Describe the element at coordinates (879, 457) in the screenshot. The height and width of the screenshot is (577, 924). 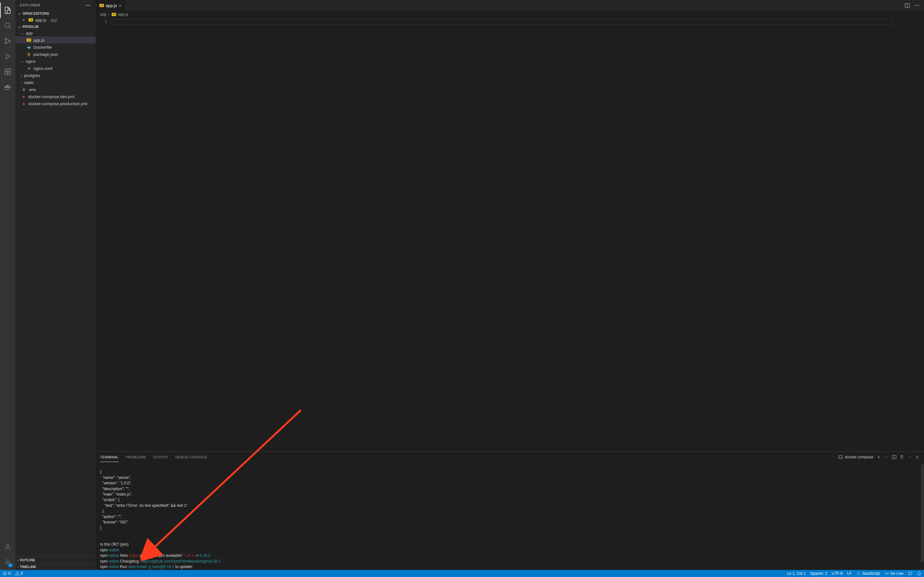
I see `new-terminal-icon` at that location.